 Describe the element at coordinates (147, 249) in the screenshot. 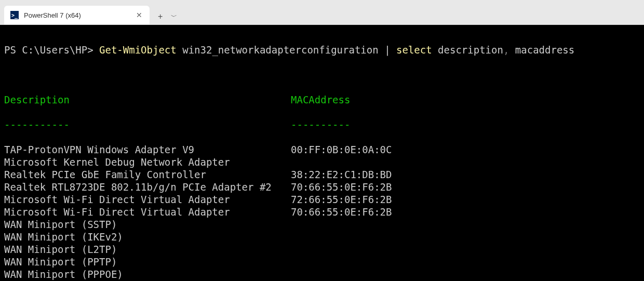

I see `cell-description: WAN Miniport (L2TP)` at that location.